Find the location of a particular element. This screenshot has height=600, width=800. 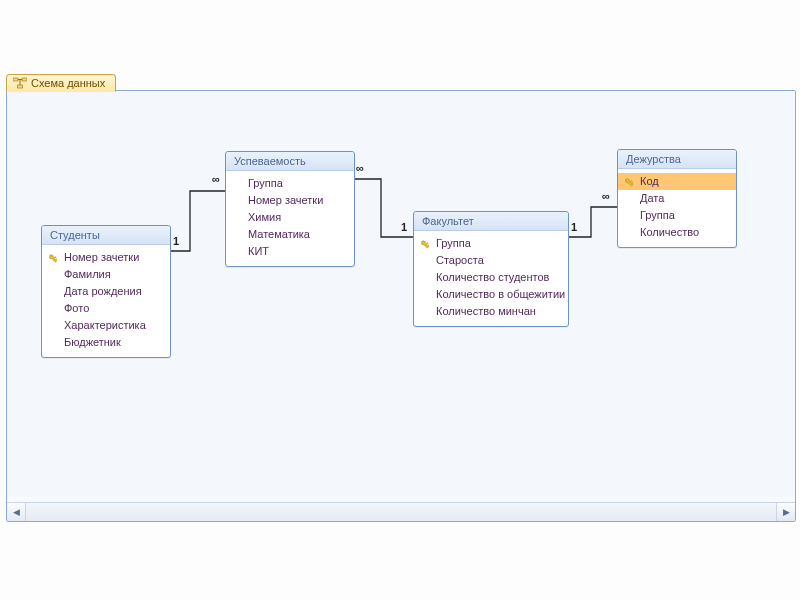

field-label: Дата is located at coordinates (652, 198).